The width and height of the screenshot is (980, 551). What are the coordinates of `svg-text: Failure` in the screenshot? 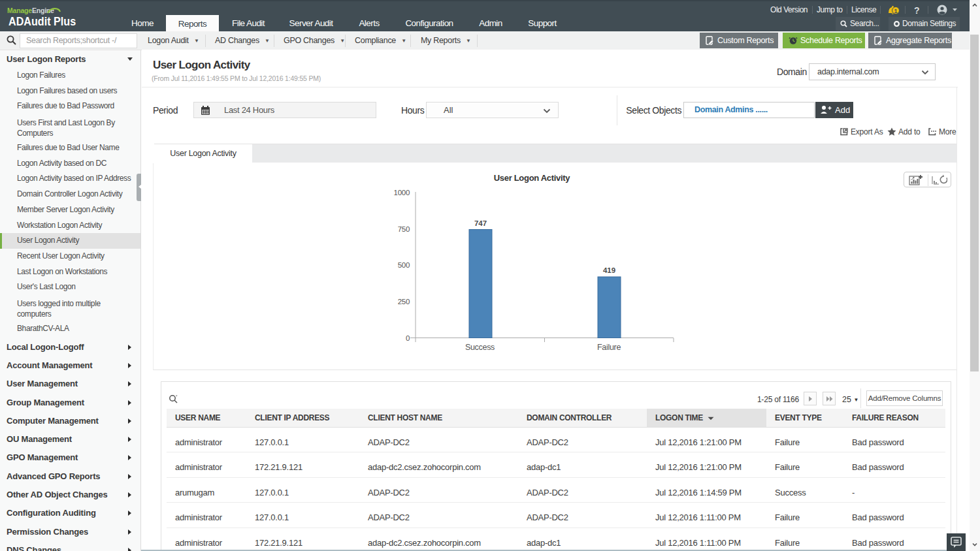 It's located at (609, 347).